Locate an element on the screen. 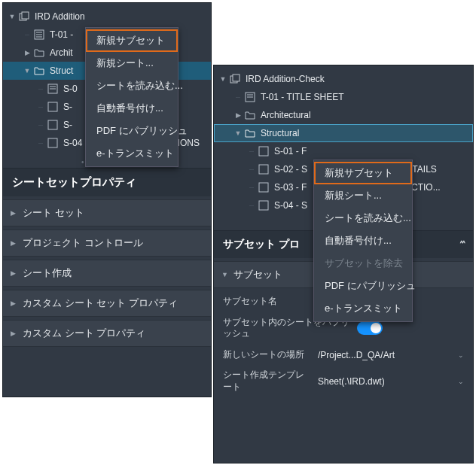 This screenshot has width=476, height=465. item-label: S-01 - F is located at coordinates (291, 151).